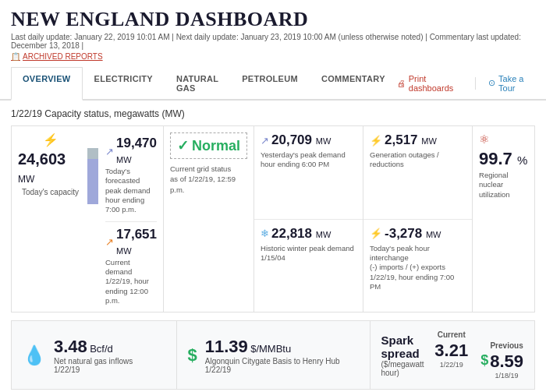 This screenshot has height=392, width=546. What do you see at coordinates (50, 192) in the screenshot?
I see `capacity-label: Today's capacity` at bounding box center [50, 192].